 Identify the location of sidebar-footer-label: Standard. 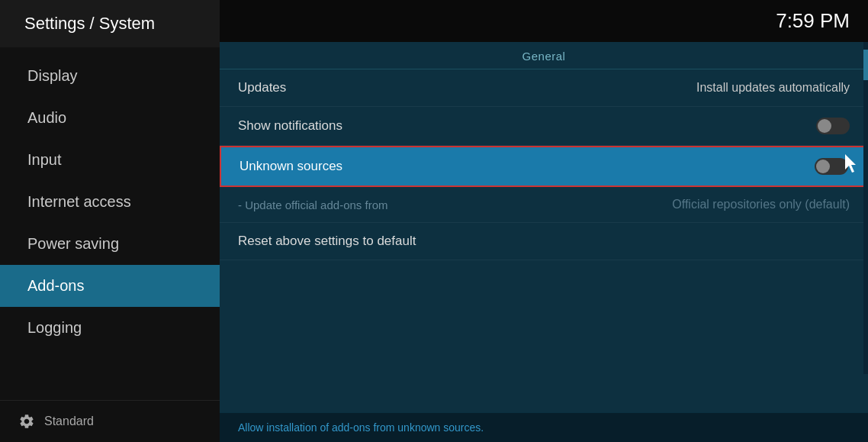
(69, 421).